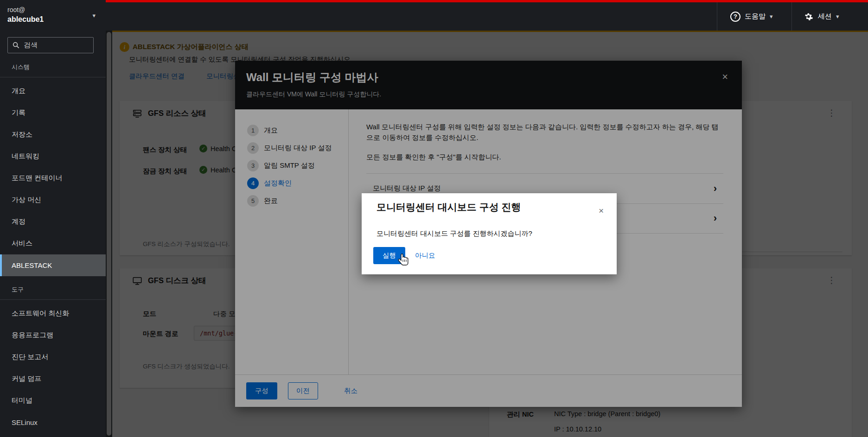 Image resolution: width=868 pixels, height=437 pixels. Describe the element at coordinates (53, 91) in the screenshot. I see `sidebar-item-overview: 개요` at that location.